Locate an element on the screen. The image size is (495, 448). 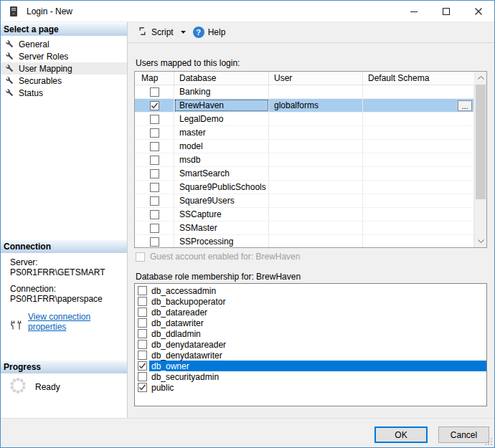
maximize-button is located at coordinates (446, 11).